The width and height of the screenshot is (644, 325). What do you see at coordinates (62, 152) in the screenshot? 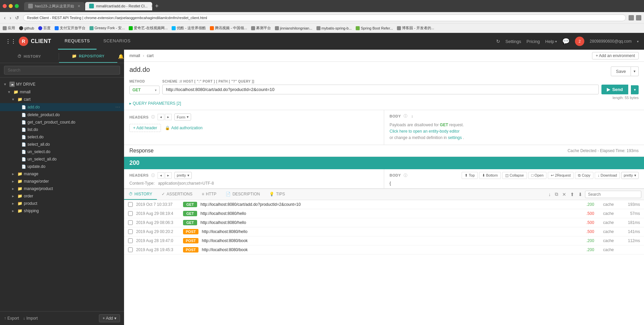
I see `tree-item-un-select-do: 📄 un_select.do` at bounding box center [62, 152].